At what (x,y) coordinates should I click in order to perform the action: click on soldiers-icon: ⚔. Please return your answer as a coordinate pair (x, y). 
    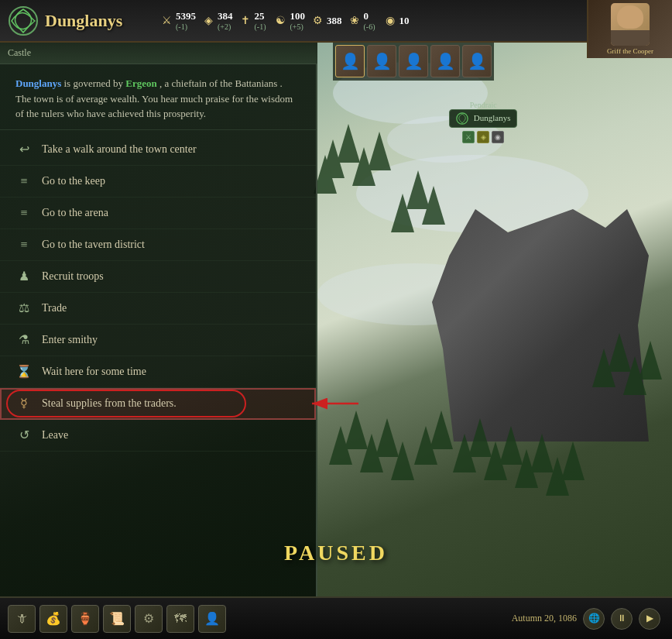
    Looking at the image, I should click on (166, 21).